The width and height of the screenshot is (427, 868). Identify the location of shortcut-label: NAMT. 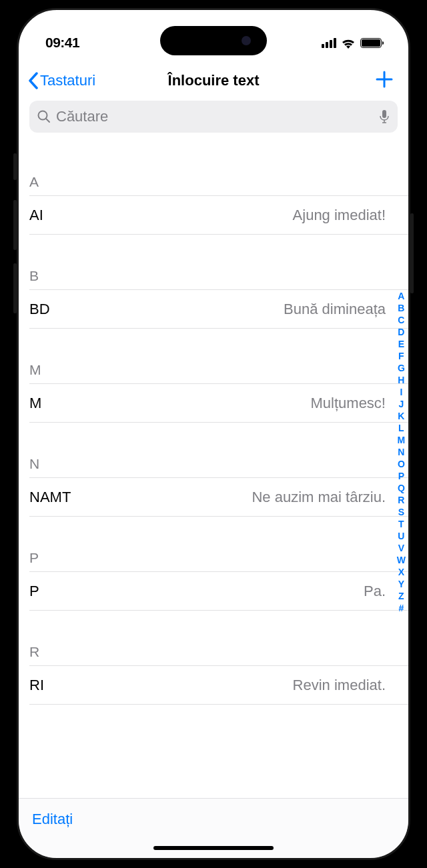
(50, 497).